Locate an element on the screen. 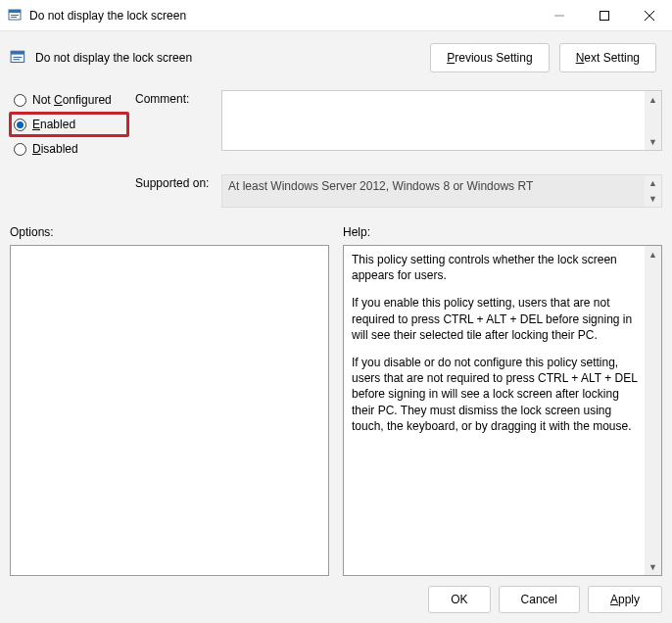  maximize-button is located at coordinates (604, 16).